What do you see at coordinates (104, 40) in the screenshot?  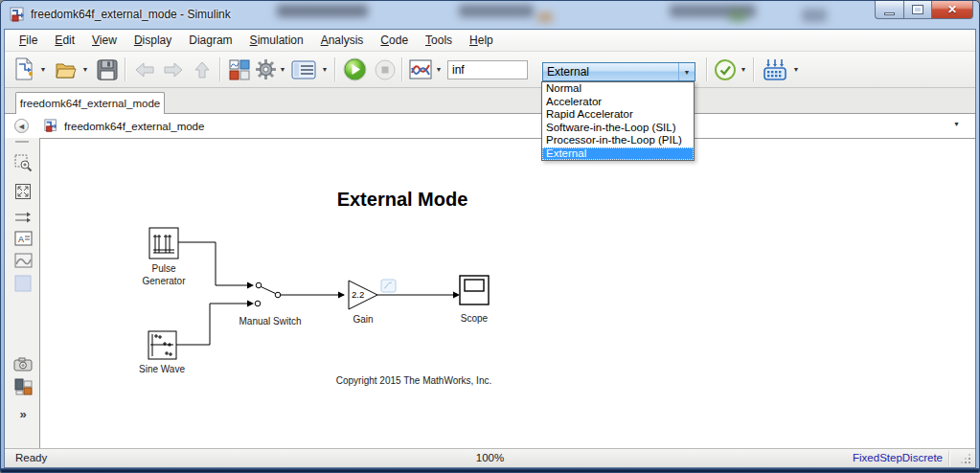 I see `menu-view: View` at bounding box center [104, 40].